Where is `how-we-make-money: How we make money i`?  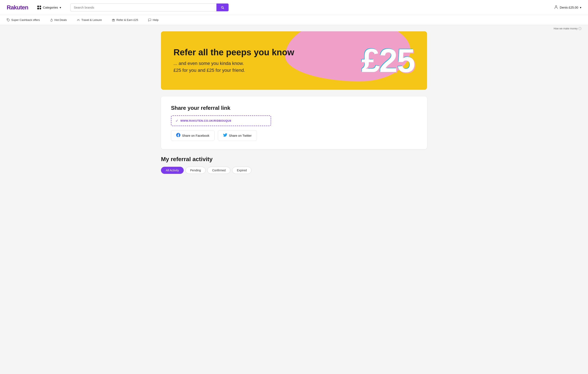 how-we-make-money: How we make money i is located at coordinates (294, 28).